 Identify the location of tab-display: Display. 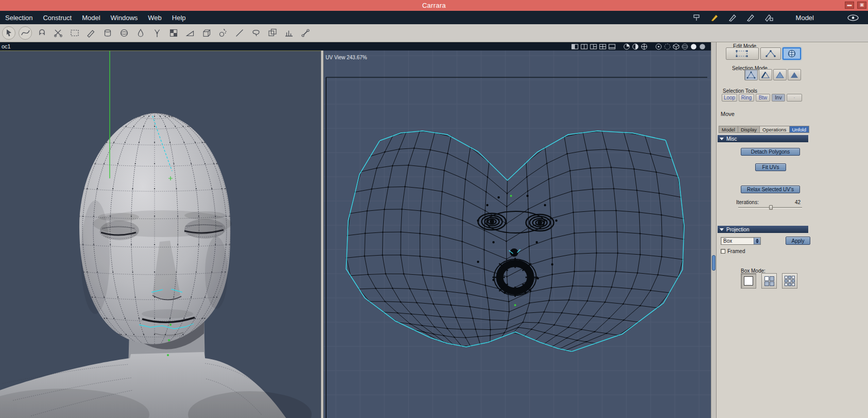
(748, 129).